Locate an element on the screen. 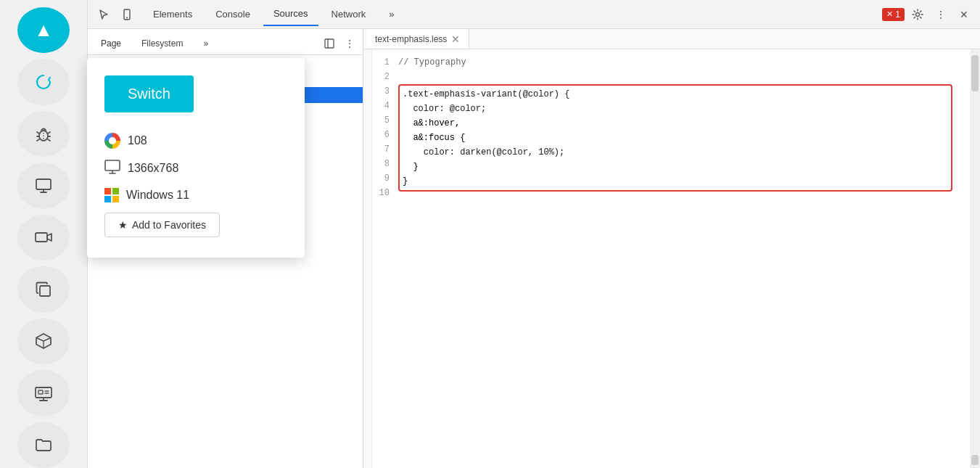 This screenshot has height=468, width=980. tab-elements: Elements is located at coordinates (173, 15).